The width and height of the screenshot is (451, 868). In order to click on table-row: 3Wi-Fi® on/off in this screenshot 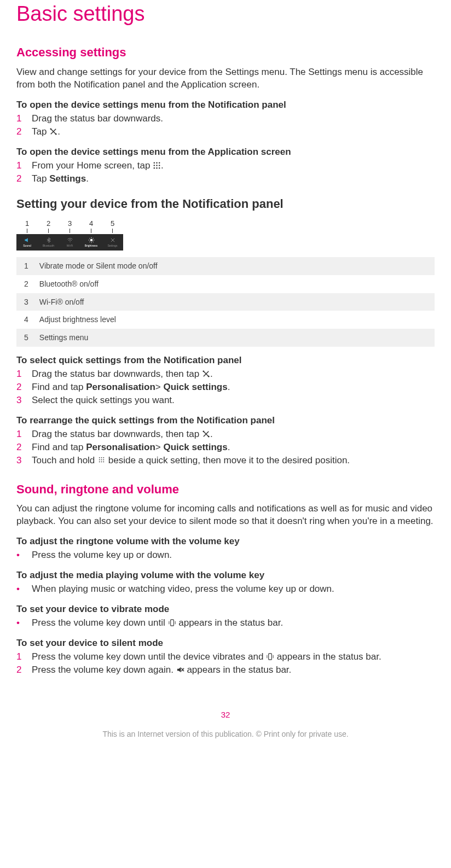, I will do `click(226, 302)`.